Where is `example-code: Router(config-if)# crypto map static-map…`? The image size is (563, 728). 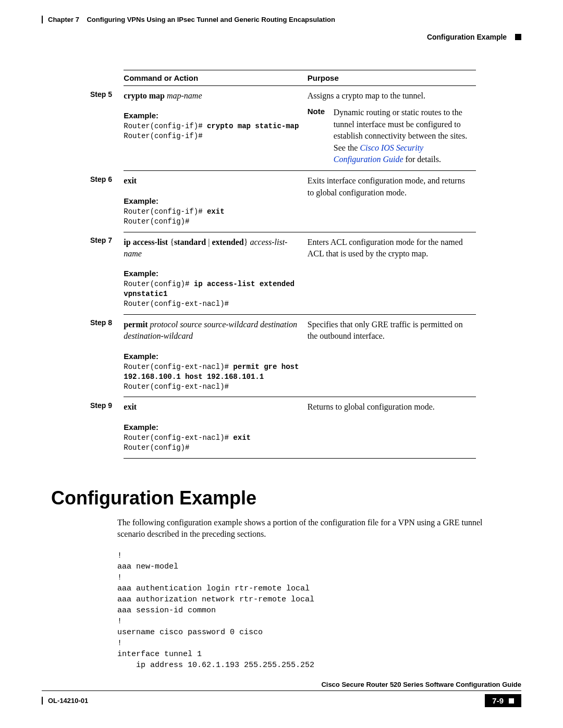
example-code: Router(config-if)# crypto map static-map… is located at coordinates (213, 131).